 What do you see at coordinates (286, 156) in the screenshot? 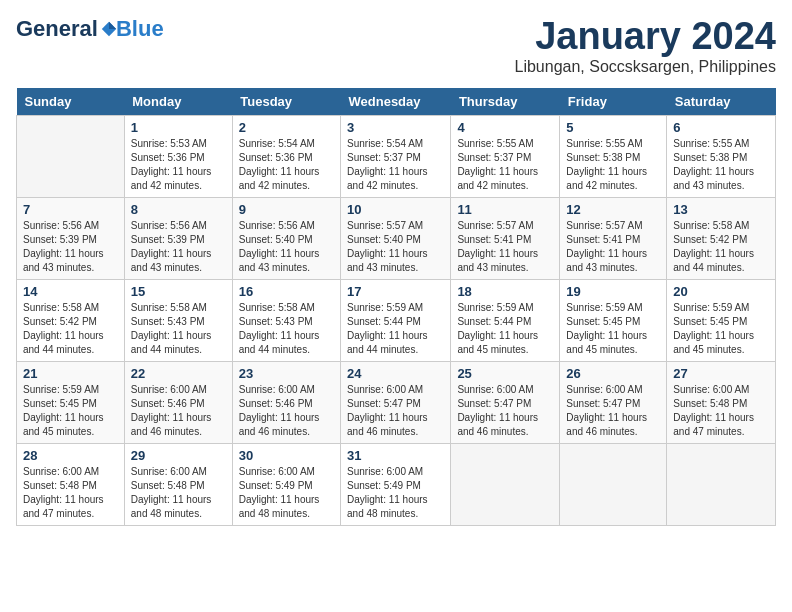
I see `table-row: 2Sunrise: 5:54 AM Sunset: 5:36 PM Daylig…` at bounding box center [286, 156].